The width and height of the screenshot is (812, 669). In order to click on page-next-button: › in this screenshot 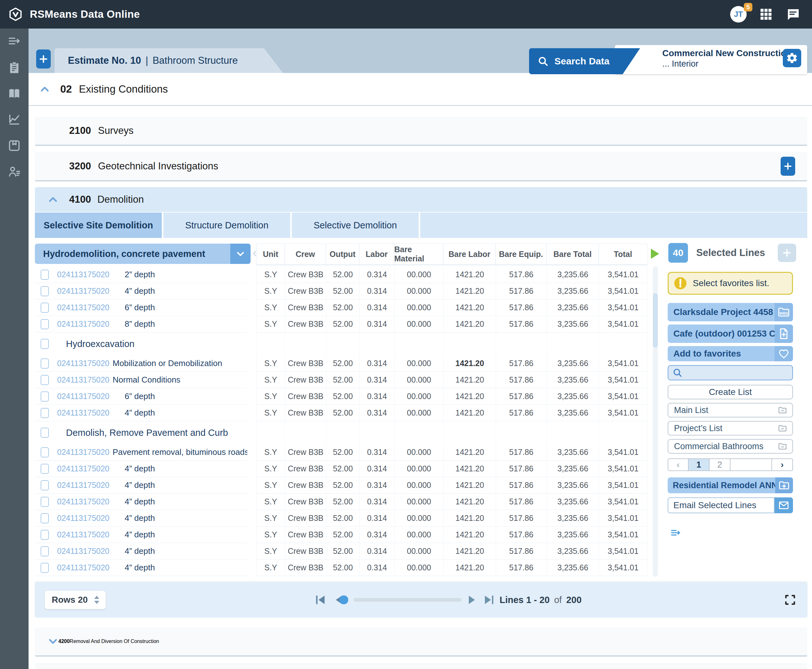, I will do `click(782, 465)`.